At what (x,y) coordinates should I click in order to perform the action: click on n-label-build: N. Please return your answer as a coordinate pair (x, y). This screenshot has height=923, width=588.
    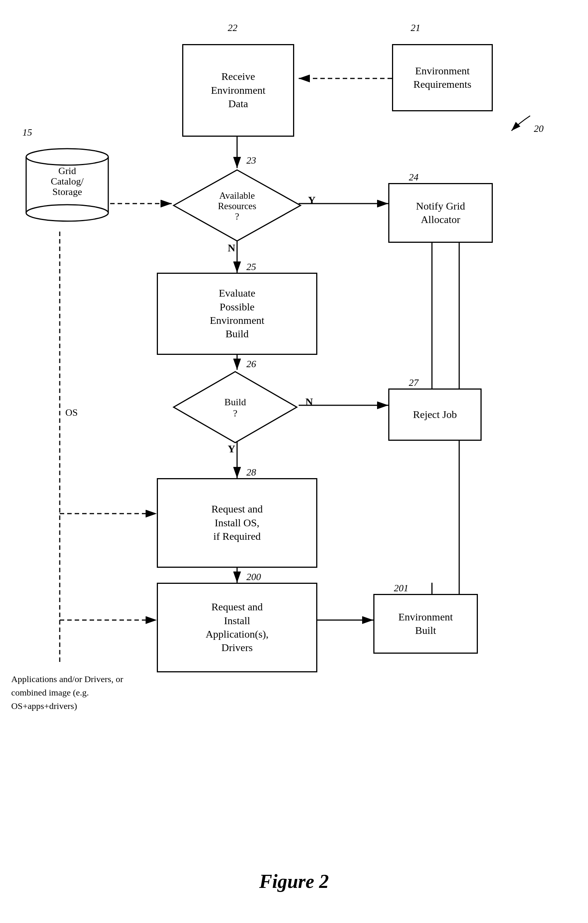
    Looking at the image, I should click on (309, 402).